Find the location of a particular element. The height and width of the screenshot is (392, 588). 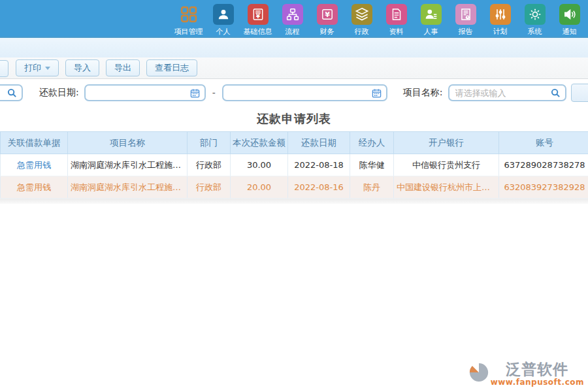

watermark-url: www.fanpusoft.com is located at coordinates (537, 382).